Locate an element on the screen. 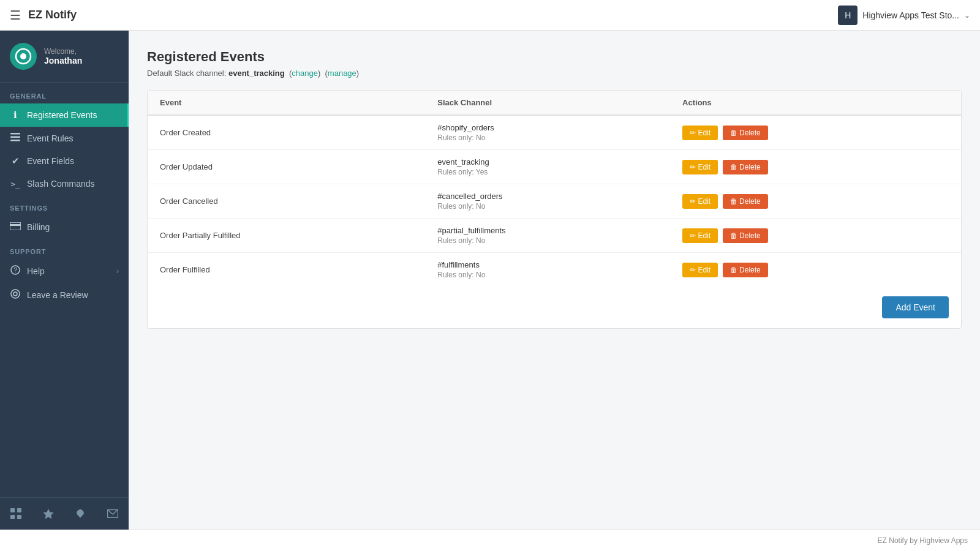 This screenshot has height=551, width=980. col-actions: Actions is located at coordinates (816, 103).